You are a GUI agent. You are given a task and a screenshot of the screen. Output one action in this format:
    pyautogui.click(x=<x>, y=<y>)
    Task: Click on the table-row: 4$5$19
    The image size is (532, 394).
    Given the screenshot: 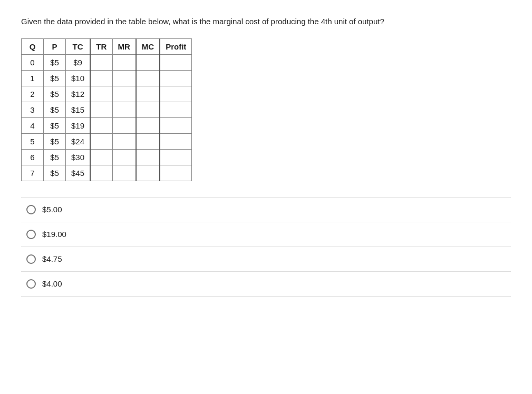 What is the action you would take?
    pyautogui.click(x=107, y=125)
    